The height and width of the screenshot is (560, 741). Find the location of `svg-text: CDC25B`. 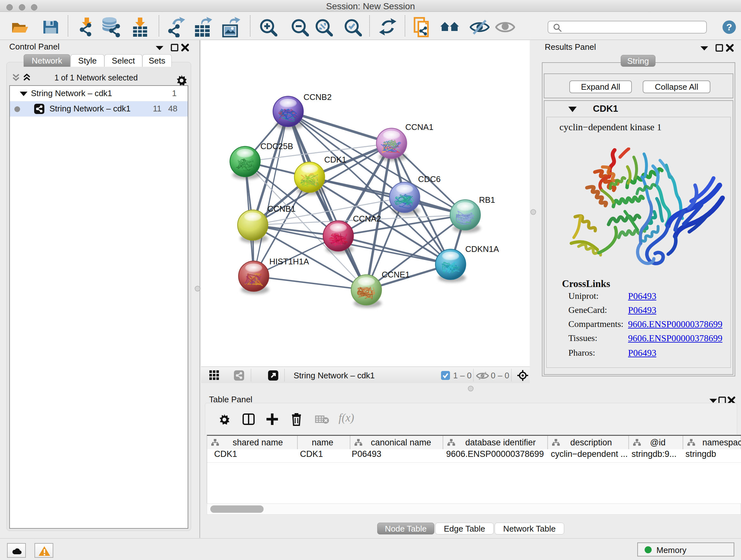

svg-text: CDC25B is located at coordinates (277, 146).